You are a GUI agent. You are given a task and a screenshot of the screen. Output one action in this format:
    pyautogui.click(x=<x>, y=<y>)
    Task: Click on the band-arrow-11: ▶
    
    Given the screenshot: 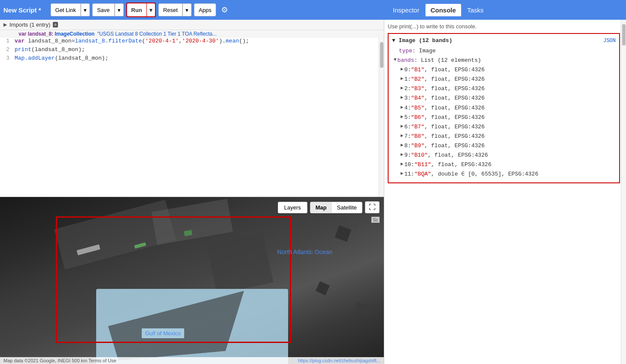 What is the action you would take?
    pyautogui.click(x=402, y=173)
    